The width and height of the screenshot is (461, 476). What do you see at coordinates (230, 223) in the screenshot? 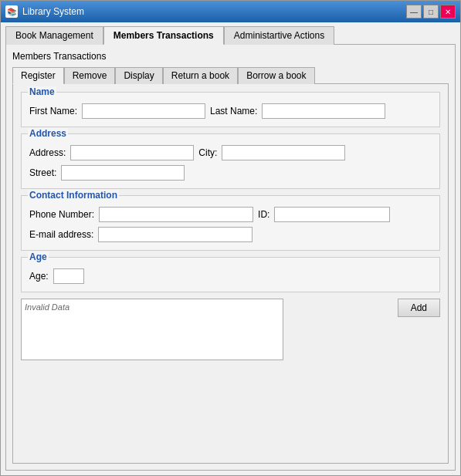
I see `contact-group: Contact Information Phone Number: ID: E-…` at bounding box center [230, 223].